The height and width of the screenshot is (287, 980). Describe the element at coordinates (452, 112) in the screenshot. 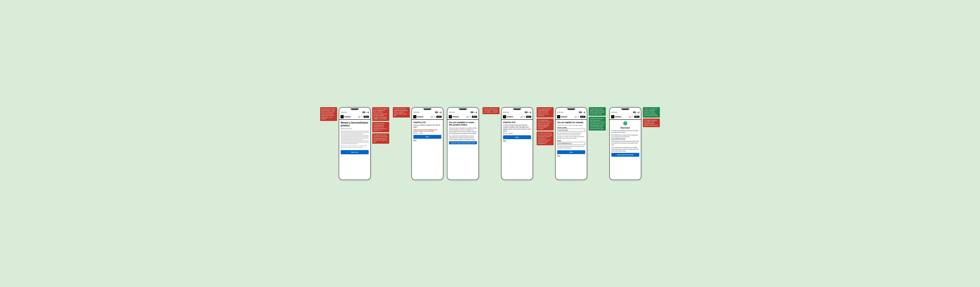

I see `status-time-3: 09:52 AM` at that location.